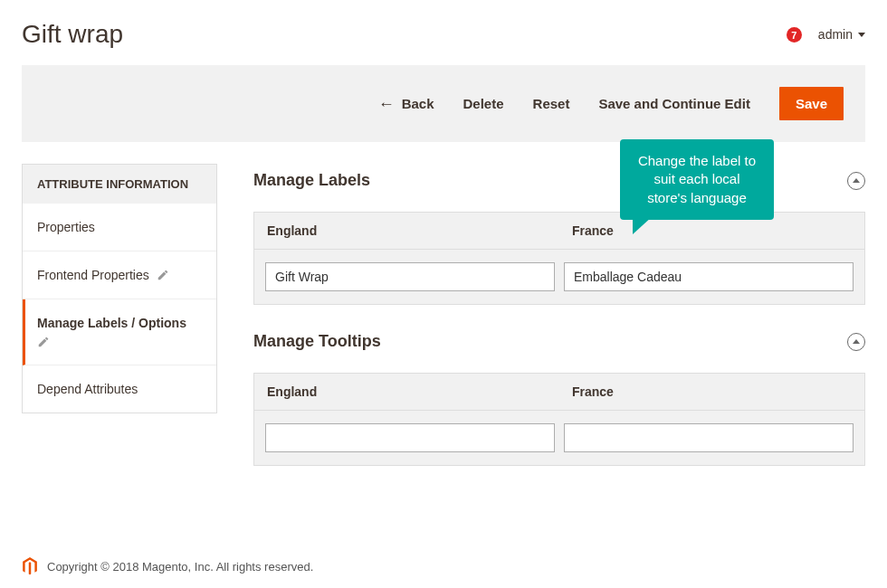 The height and width of the screenshot is (588, 887). Describe the element at coordinates (552, 103) in the screenshot. I see `reset-button: Reset` at that location.